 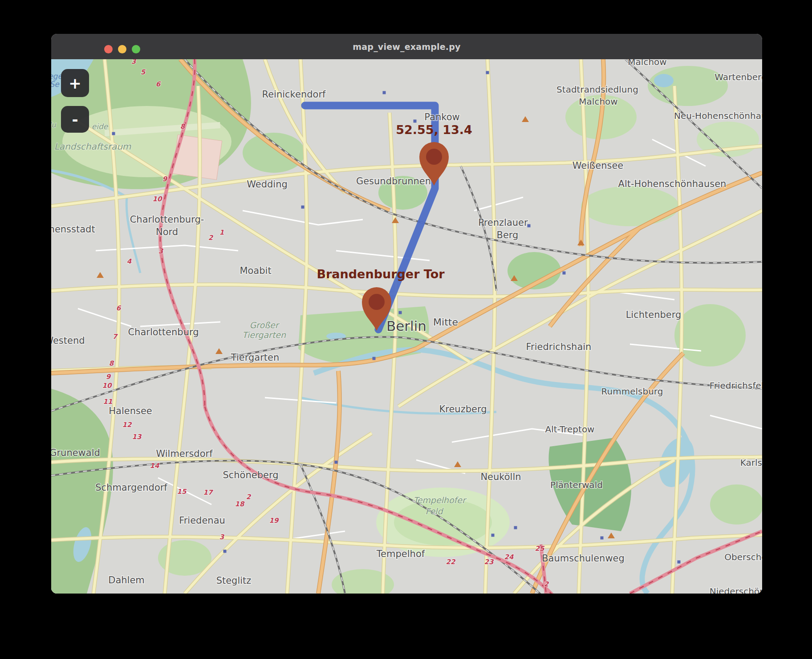 I want to click on map-label: Friedrichsfelde, so click(x=736, y=386).